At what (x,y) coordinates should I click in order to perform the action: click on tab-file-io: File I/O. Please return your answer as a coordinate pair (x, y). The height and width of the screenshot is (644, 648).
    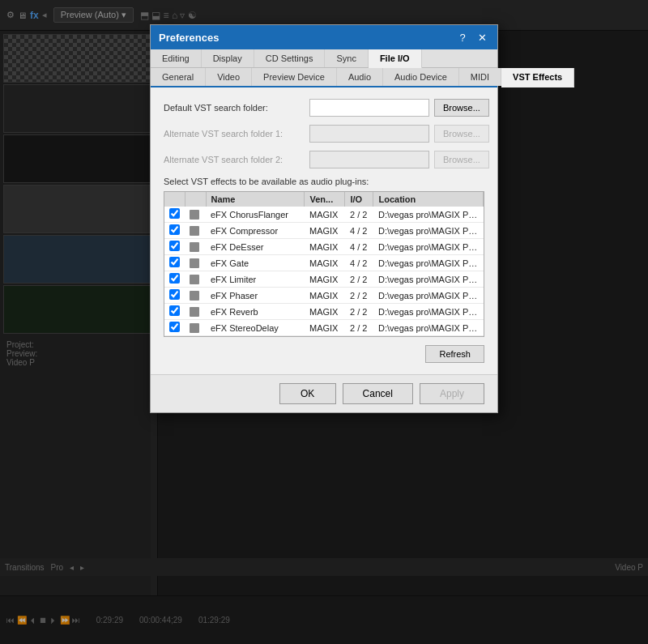
    Looking at the image, I should click on (395, 59).